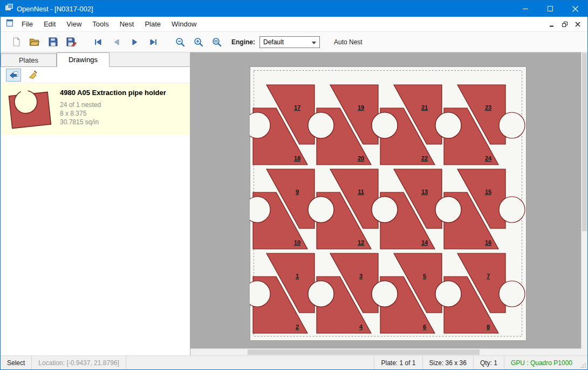 The width and height of the screenshot is (588, 370). Describe the element at coordinates (297, 276) in the screenshot. I see `part-number: 1` at that location.